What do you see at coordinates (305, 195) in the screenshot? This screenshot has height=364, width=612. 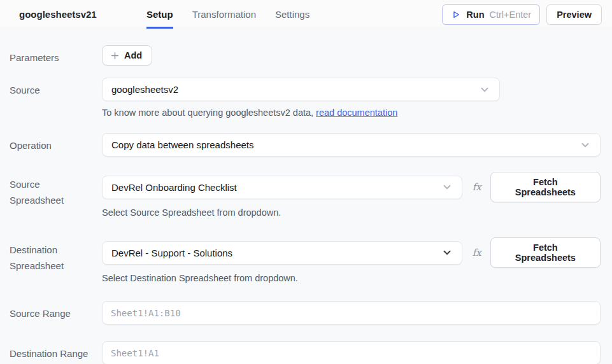 I see `source-spreadsheet-row: Source Spreadsheet DevRel Onboarding Che…` at bounding box center [305, 195].